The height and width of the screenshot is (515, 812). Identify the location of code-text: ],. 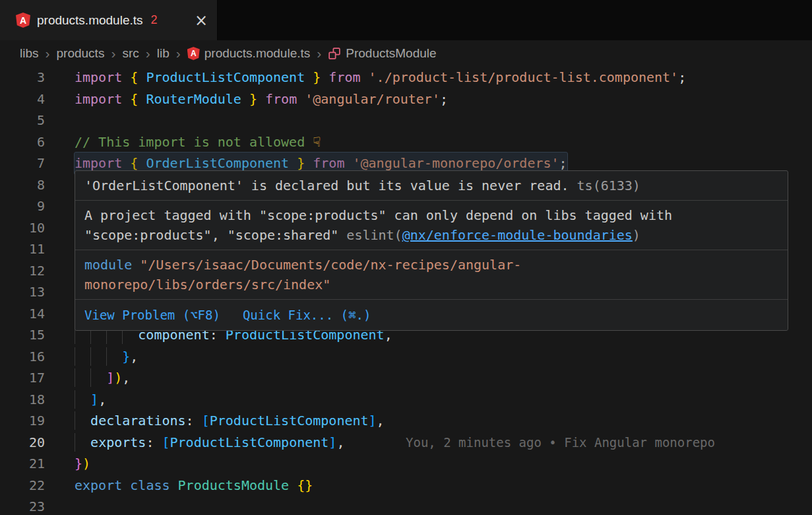
(90, 400).